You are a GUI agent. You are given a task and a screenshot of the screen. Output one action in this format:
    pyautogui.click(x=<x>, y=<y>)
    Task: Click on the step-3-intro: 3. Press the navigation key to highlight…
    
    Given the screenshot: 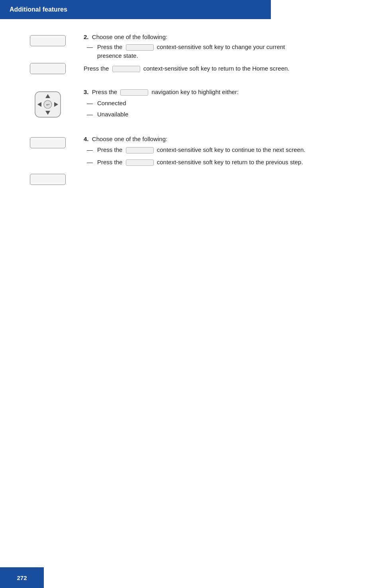 What is the action you would take?
    pyautogui.click(x=197, y=92)
    